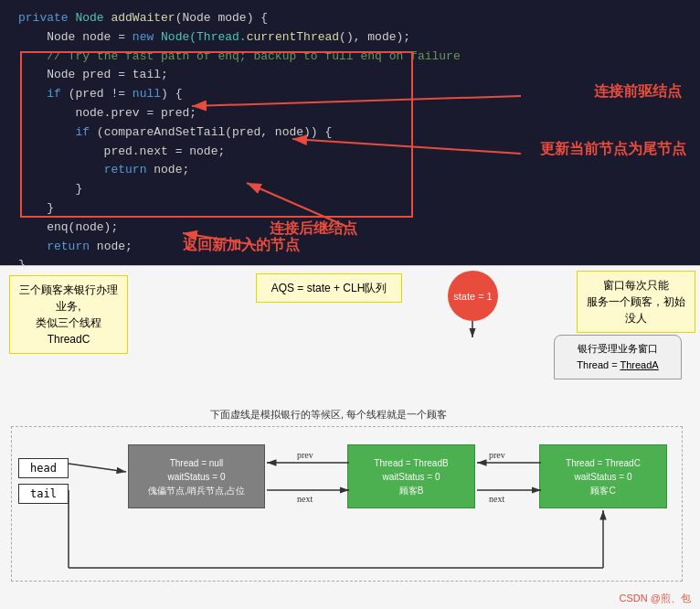  What do you see at coordinates (350, 57) in the screenshot?
I see `code-line: // Try the fast path of enq; backup to f…` at bounding box center [350, 57].